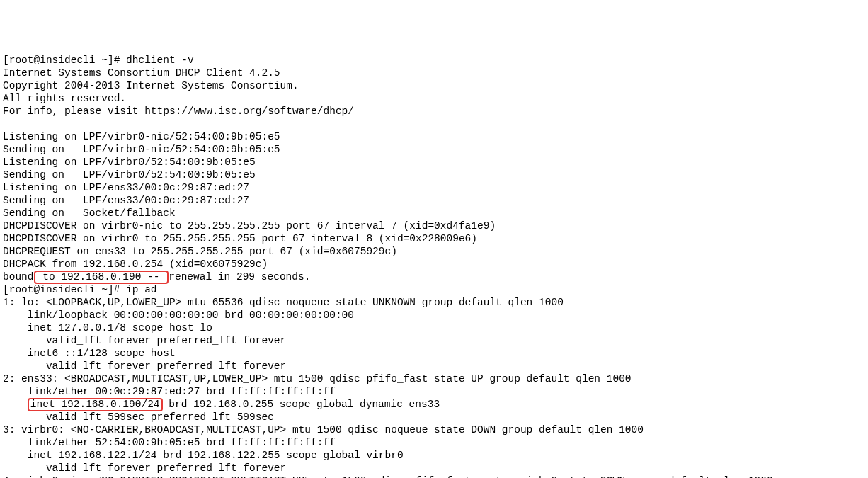 This screenshot has height=478, width=868. Describe the element at coordinates (18, 277) in the screenshot. I see `bound-prefix: bound` at that location.